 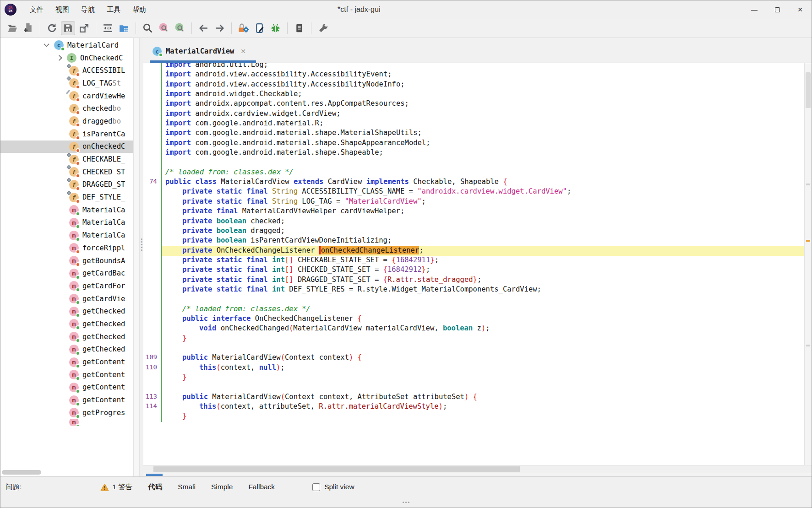 I want to click on tree-item-getProgres: mgetProgres, so click(x=67, y=413).